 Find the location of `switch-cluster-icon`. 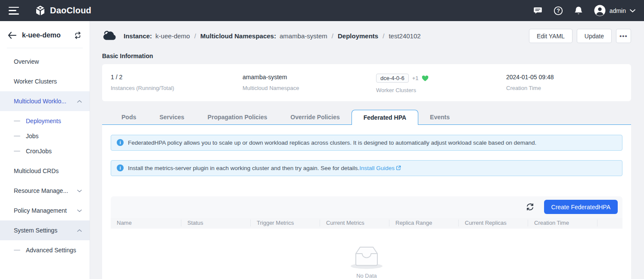

switch-cluster-icon is located at coordinates (78, 35).